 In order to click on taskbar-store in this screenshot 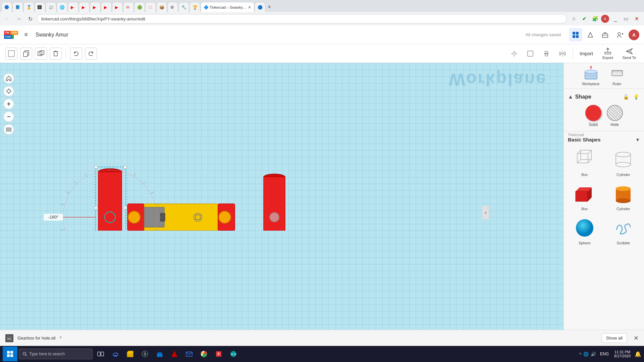, I will do `click(160, 354)`.